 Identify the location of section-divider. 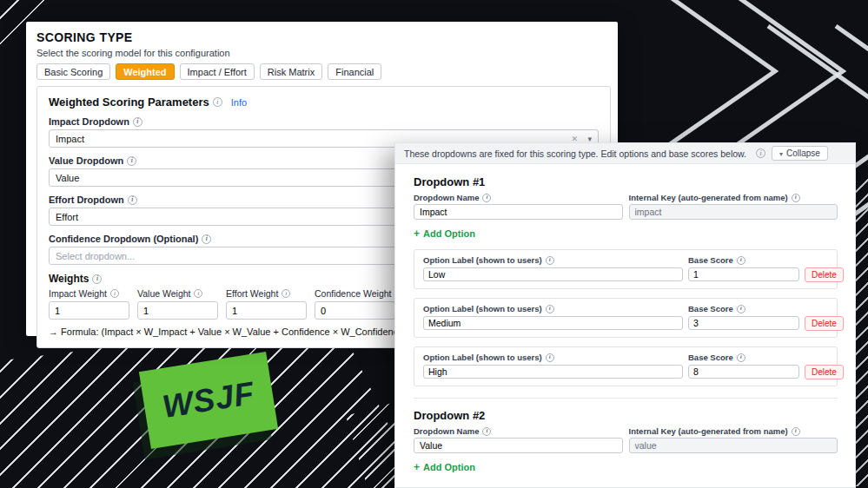
(626, 398).